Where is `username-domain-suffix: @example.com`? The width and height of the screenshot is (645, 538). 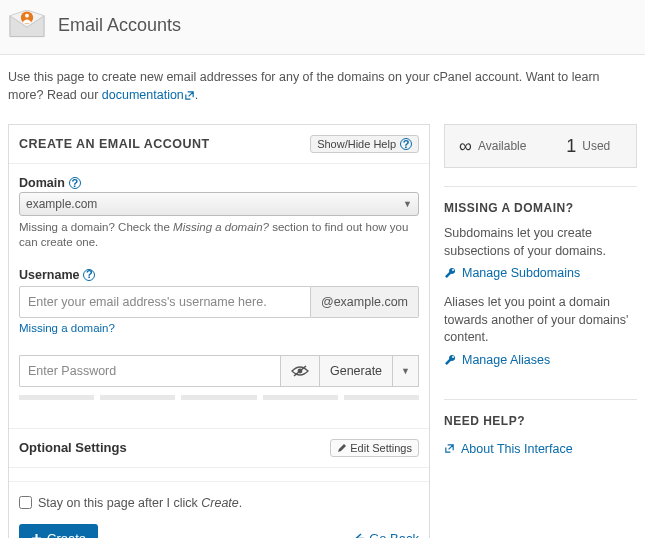
username-domain-suffix: @example.com is located at coordinates (365, 302).